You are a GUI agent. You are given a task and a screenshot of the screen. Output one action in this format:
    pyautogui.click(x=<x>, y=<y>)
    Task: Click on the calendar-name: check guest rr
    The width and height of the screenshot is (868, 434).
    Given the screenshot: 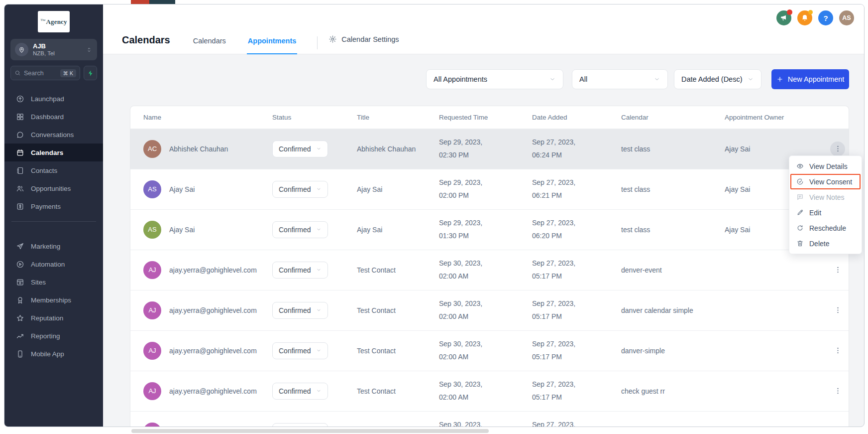 What is the action you would take?
    pyautogui.click(x=643, y=391)
    